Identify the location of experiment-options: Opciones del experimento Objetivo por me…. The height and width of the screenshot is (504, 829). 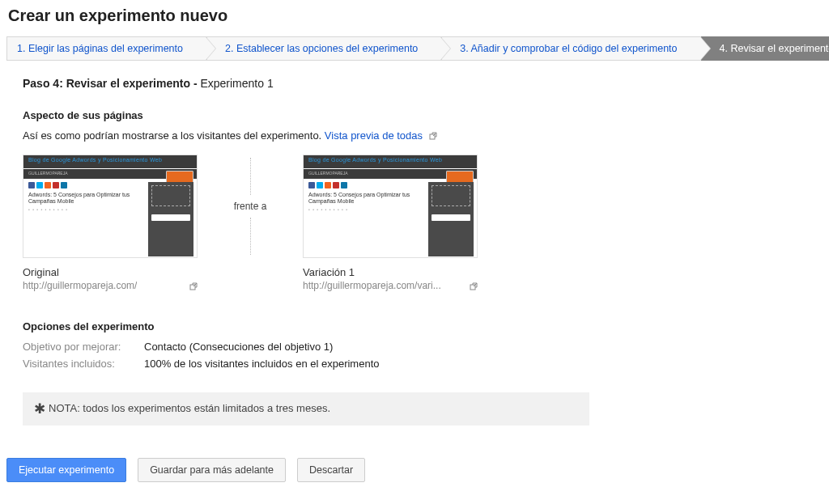
(423, 345).